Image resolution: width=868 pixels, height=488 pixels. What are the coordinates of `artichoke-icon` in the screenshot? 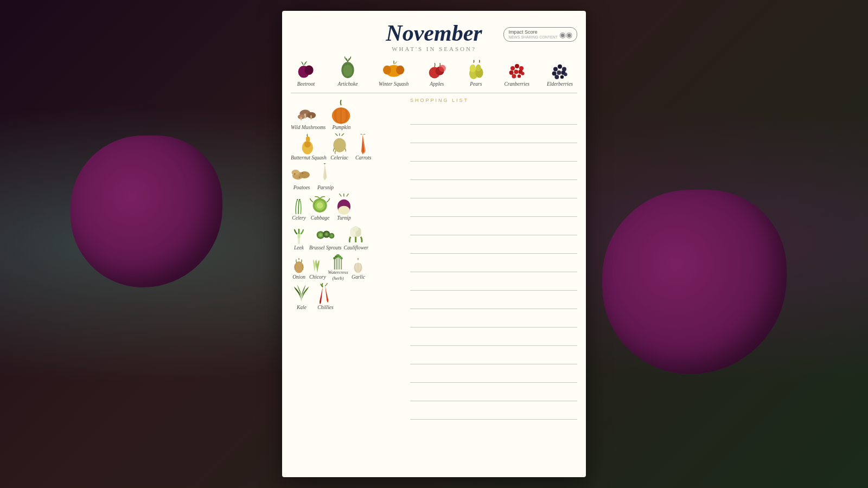 It's located at (348, 68).